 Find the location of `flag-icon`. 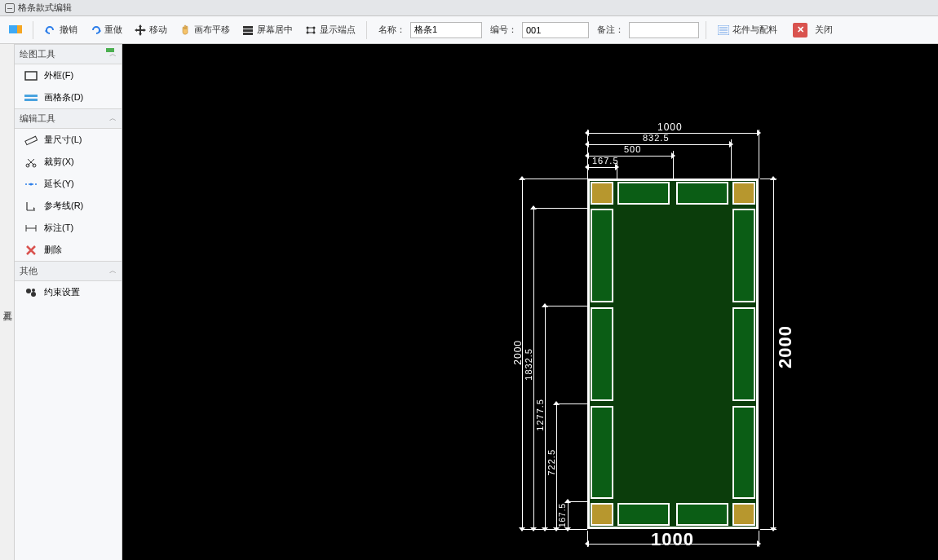

flag-icon is located at coordinates (15, 30).